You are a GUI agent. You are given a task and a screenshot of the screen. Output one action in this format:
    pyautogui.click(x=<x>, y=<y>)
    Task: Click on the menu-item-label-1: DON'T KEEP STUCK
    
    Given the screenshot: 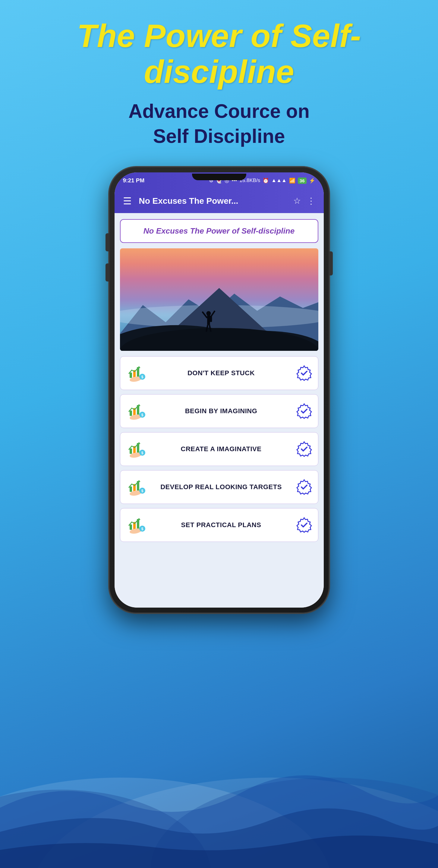 What is the action you would take?
    pyautogui.click(x=221, y=373)
    